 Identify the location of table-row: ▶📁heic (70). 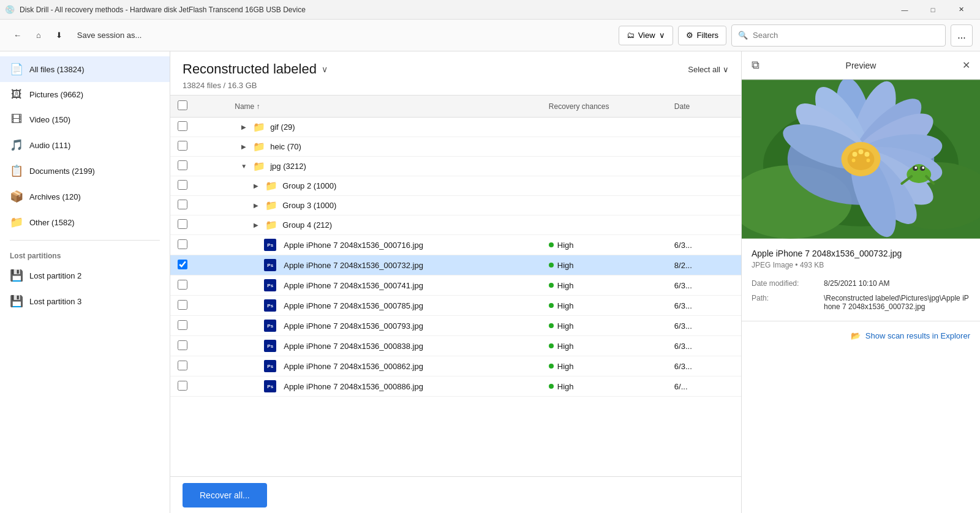
(456, 147).